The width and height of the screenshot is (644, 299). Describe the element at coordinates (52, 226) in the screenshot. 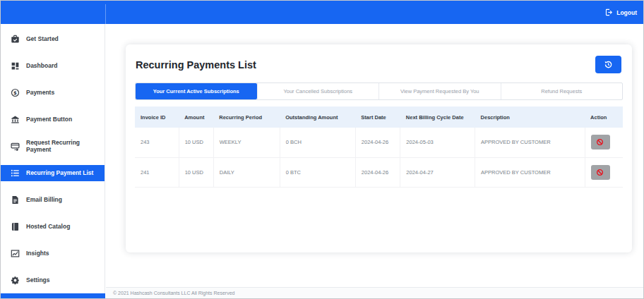

I see `sidebar-item-hosted-catalog: Hosted Catalog` at that location.